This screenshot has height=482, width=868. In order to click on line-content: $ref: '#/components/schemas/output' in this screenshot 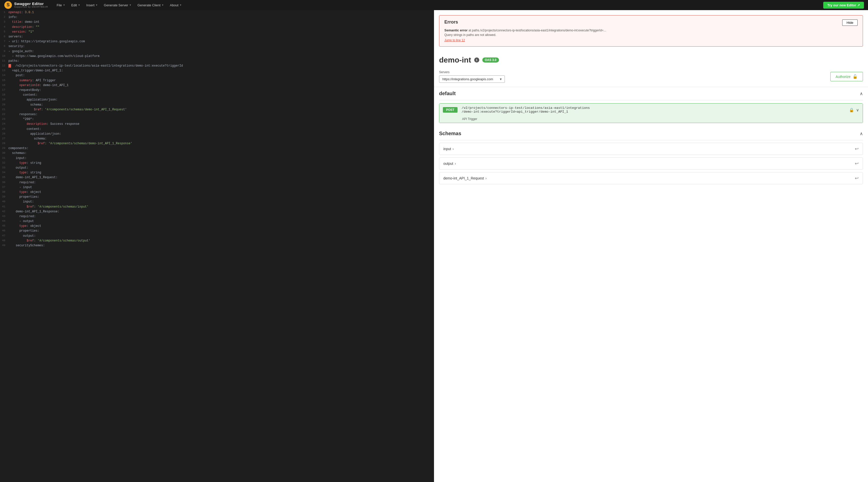, I will do `click(221, 241)`.